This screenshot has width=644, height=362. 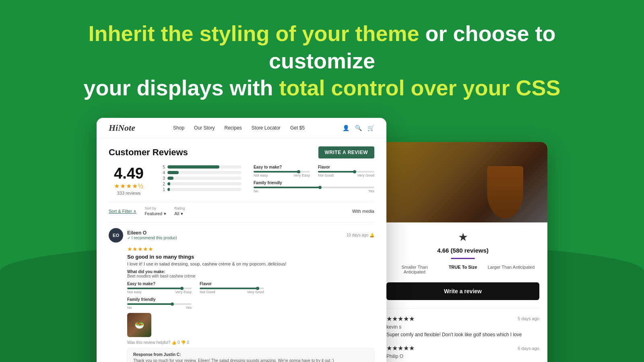 What do you see at coordinates (463, 335) in the screenshot?
I see `right-review-text-0: Super comfy and flexible! Don't look lik…` at bounding box center [463, 335].